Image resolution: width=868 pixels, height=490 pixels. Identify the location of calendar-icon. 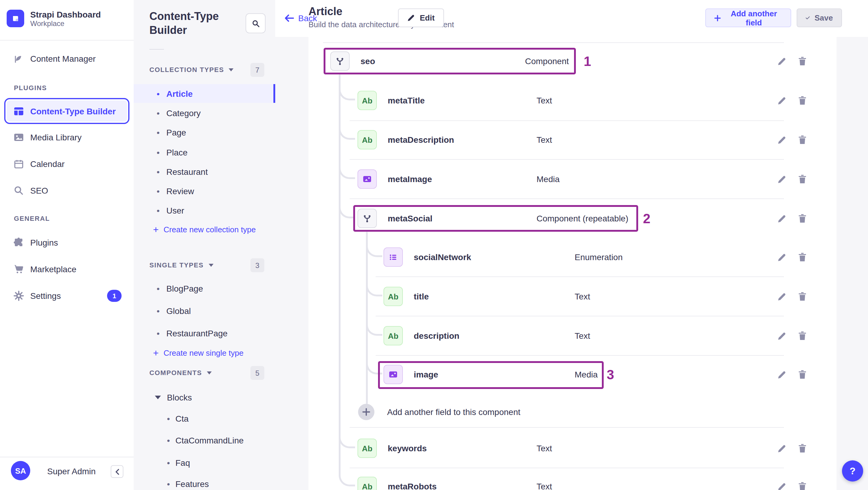
(19, 164).